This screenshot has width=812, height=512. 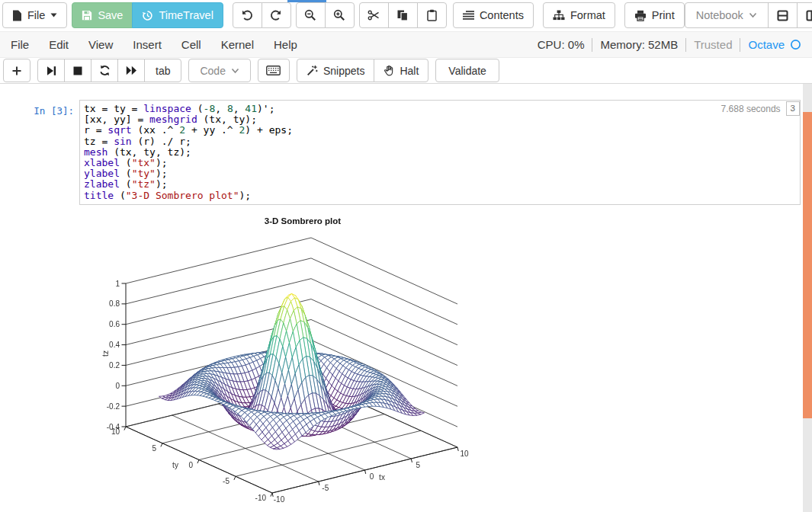 I want to click on copy-button, so click(x=403, y=15).